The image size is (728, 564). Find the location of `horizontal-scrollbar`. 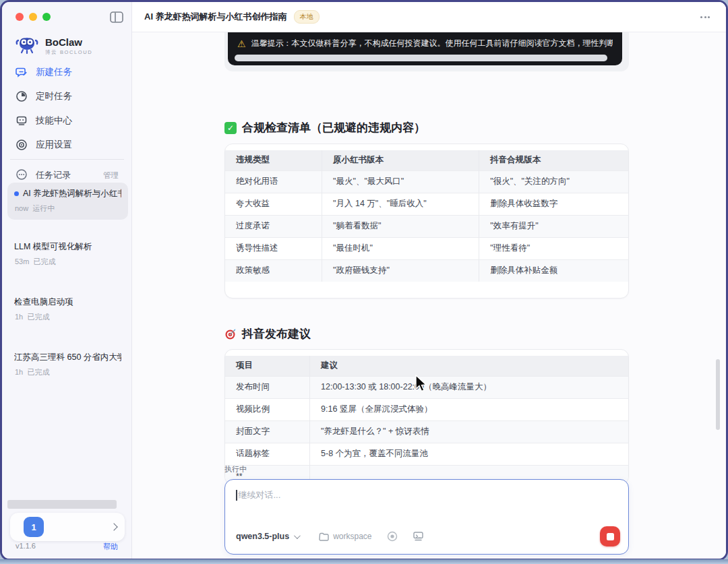

horizontal-scrollbar is located at coordinates (421, 58).